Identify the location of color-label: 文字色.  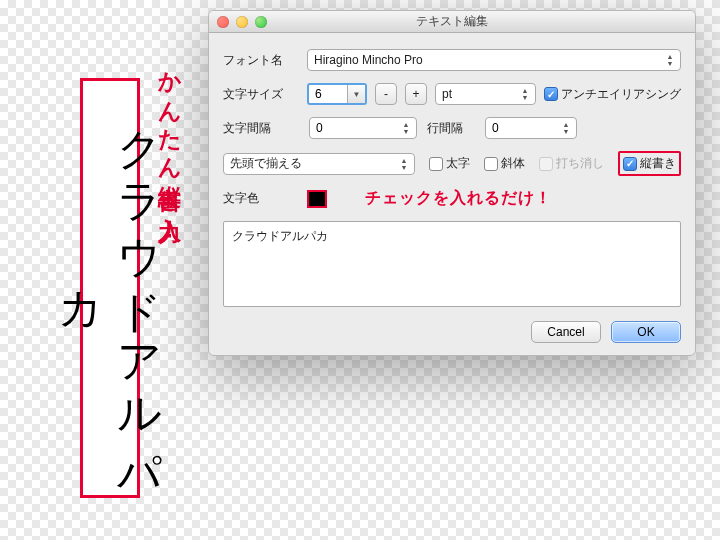
(261, 198).